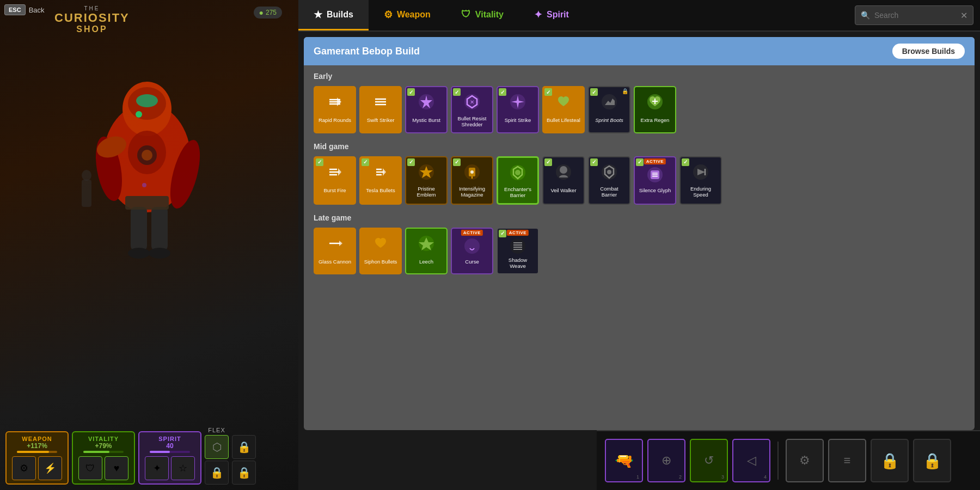 The height and width of the screenshot is (490, 980). Describe the element at coordinates (426, 252) in the screenshot. I see `item-leech: Leech` at that location.